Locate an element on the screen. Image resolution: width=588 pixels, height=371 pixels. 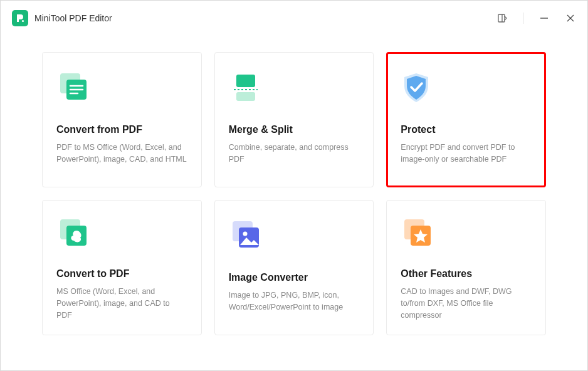
minimize-button is located at coordinates (544, 18).